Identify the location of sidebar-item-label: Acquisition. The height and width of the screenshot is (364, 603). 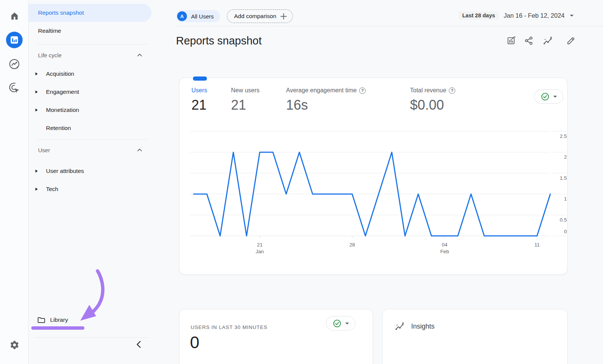
(60, 74).